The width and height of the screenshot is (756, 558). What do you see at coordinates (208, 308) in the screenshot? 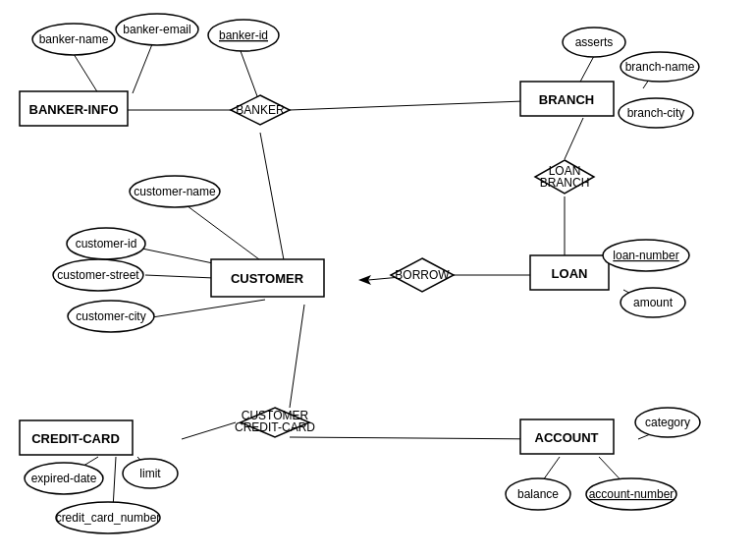
I see `line-customercity-customer` at bounding box center [208, 308].